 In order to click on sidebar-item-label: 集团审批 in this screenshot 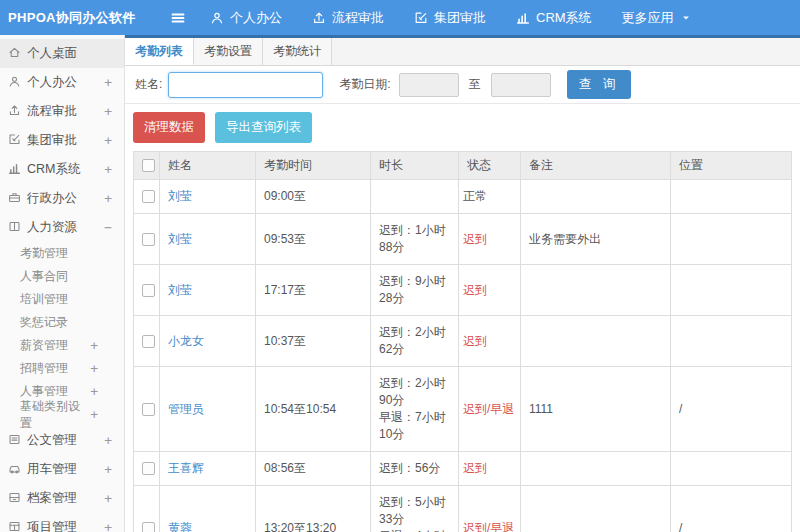, I will do `click(52, 140)`.